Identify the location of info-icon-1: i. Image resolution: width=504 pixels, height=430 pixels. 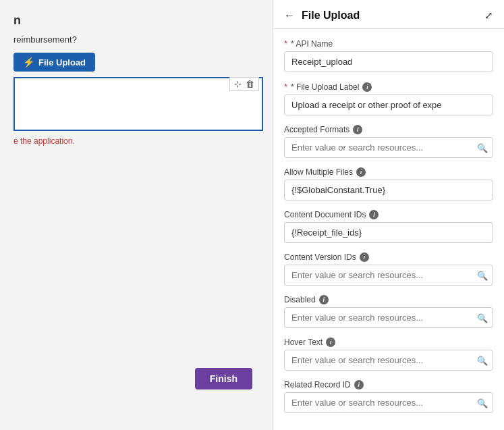
(367, 87).